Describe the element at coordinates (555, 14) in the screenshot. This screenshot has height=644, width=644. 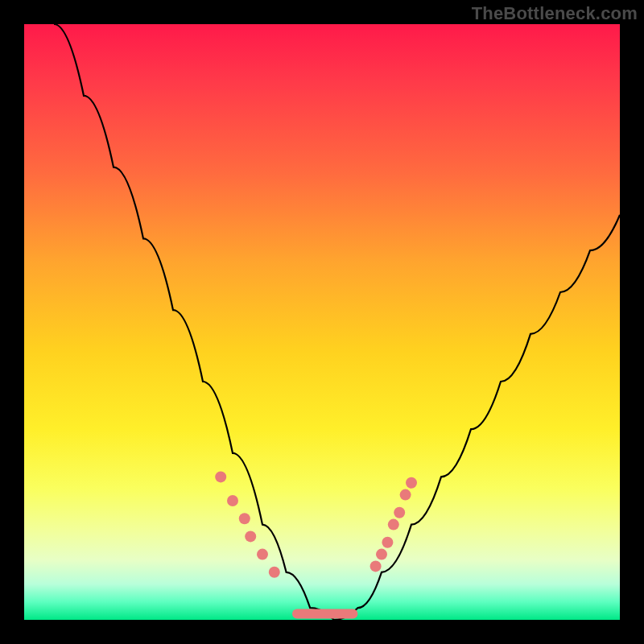
I see `watermark-text: TheBottleneck.com` at that location.